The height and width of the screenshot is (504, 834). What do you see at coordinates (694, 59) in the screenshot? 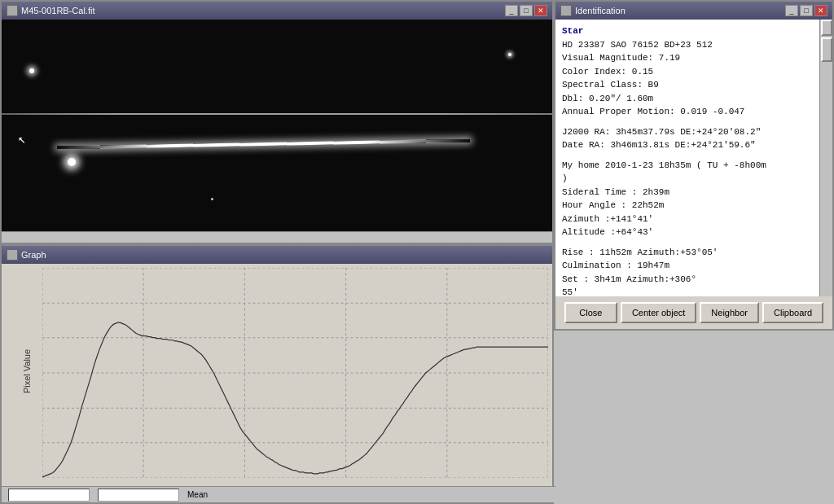
I see `id-line2: Visual Magnitude: 7.19` at bounding box center [694, 59].